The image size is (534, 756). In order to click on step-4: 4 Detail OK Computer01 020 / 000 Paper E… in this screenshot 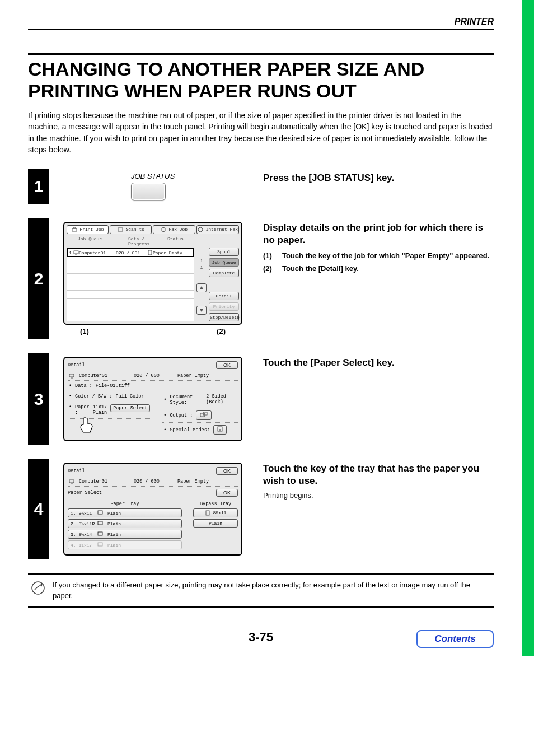, I will do `click(261, 509)`.